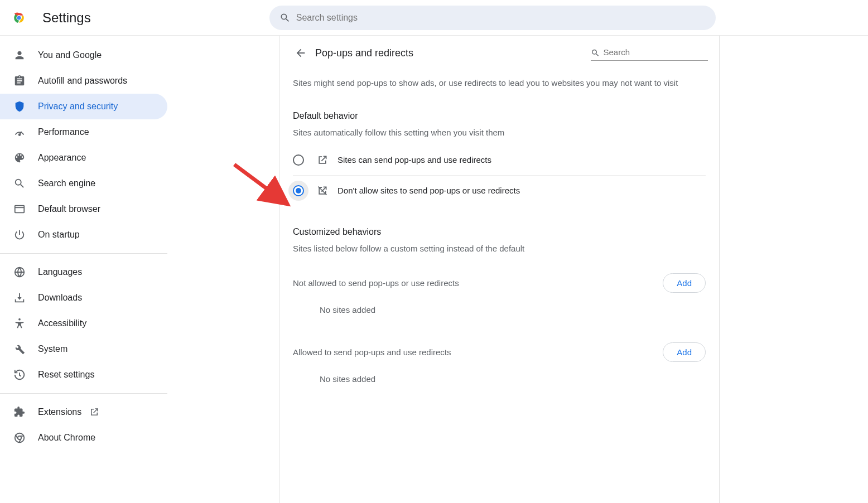 This screenshot has height=503, width=868. I want to click on sidebar-item-label: About Chrome, so click(67, 438).